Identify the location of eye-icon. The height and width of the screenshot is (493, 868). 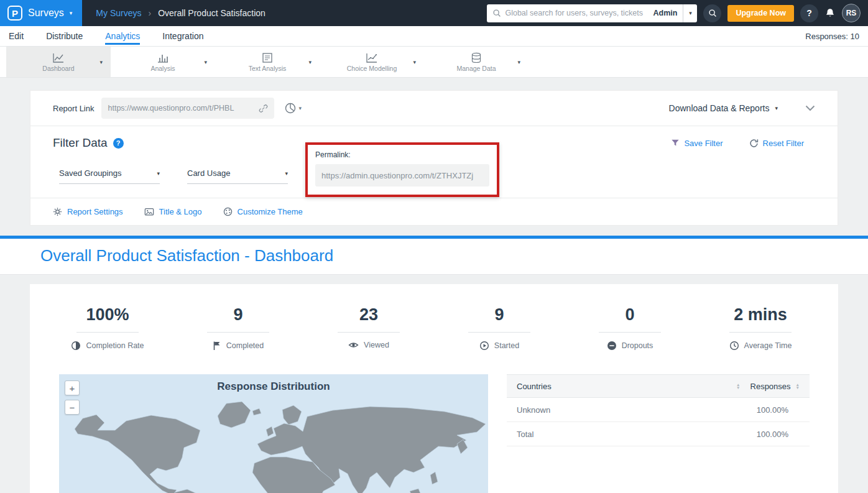
(353, 345).